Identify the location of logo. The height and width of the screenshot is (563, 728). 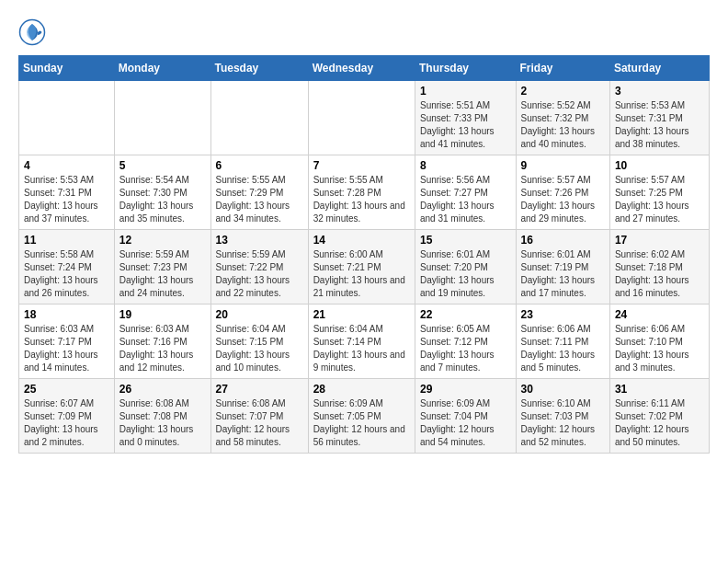
(34, 32).